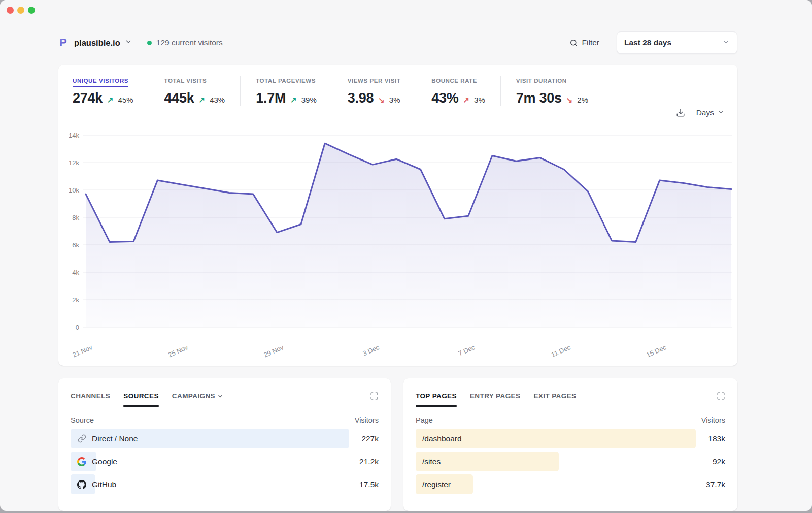  What do you see at coordinates (495, 396) in the screenshot?
I see `tab-entry-pages: ENTRY PAGES` at bounding box center [495, 396].